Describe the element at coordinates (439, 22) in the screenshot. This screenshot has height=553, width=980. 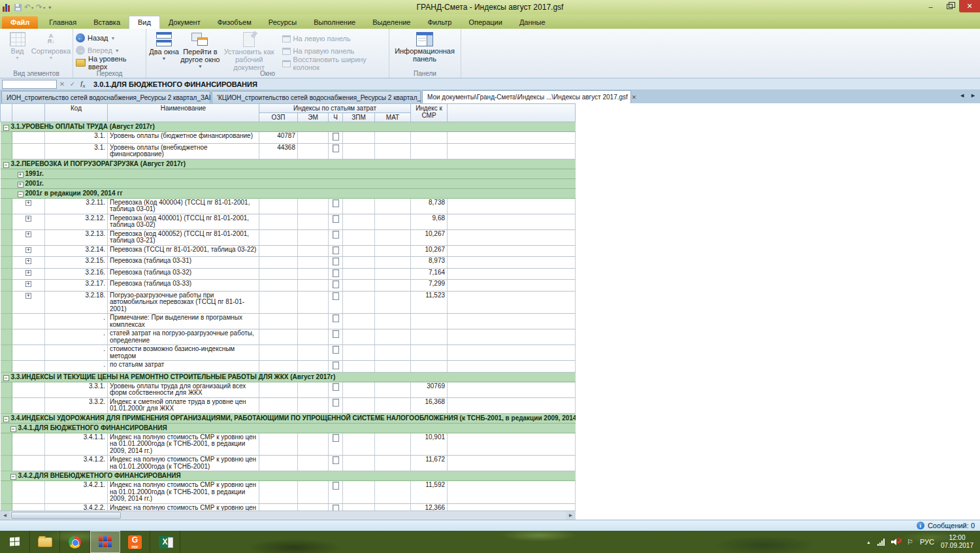
I see `ribbon-tab-фильтр: Фильтр` at that location.